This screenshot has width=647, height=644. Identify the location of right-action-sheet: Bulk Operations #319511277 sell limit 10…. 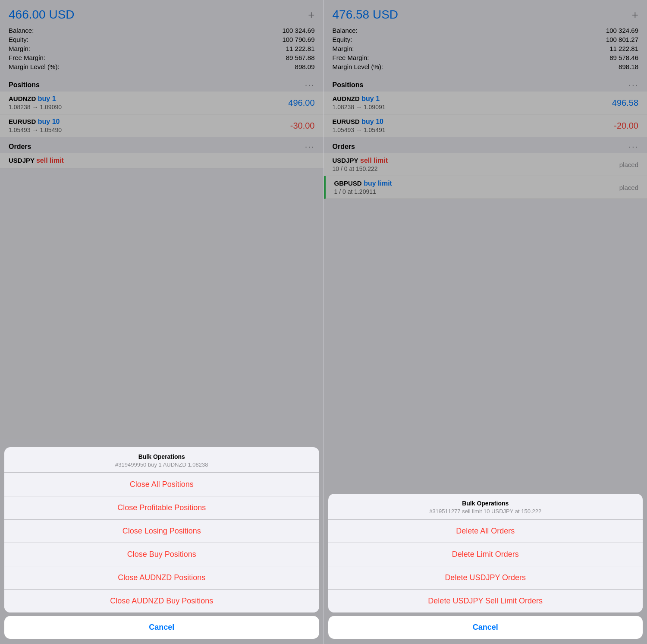
(486, 569).